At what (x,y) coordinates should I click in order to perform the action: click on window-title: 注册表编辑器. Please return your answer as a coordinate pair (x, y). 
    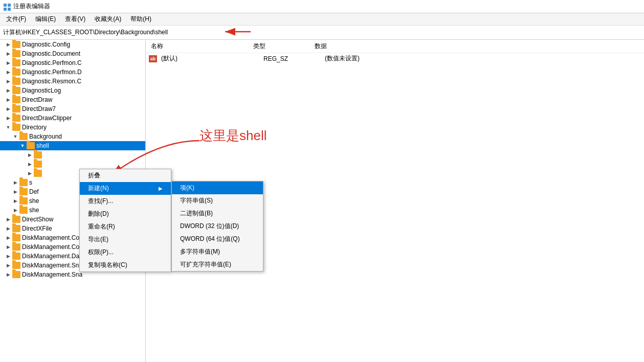
    Looking at the image, I should click on (32, 6).